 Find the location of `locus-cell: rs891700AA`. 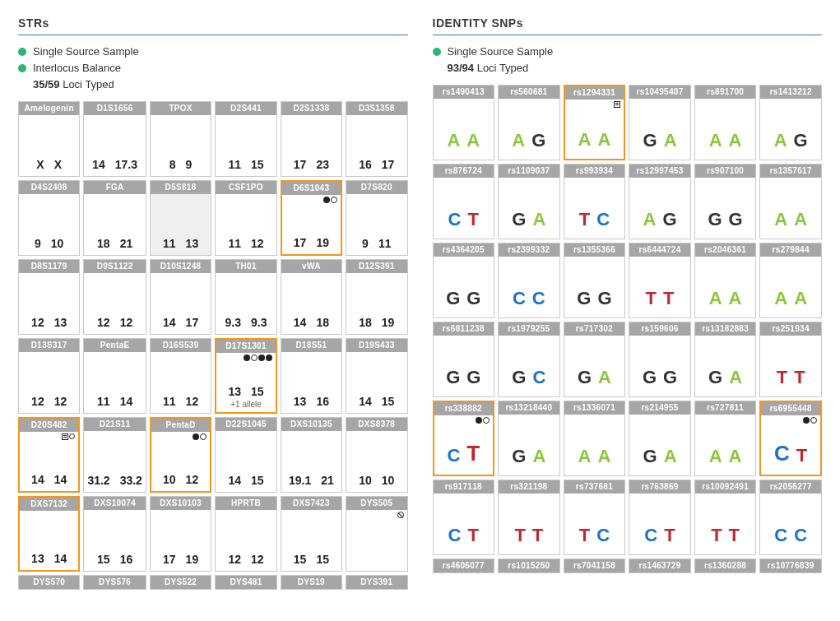

locus-cell: rs891700AA is located at coordinates (726, 123).